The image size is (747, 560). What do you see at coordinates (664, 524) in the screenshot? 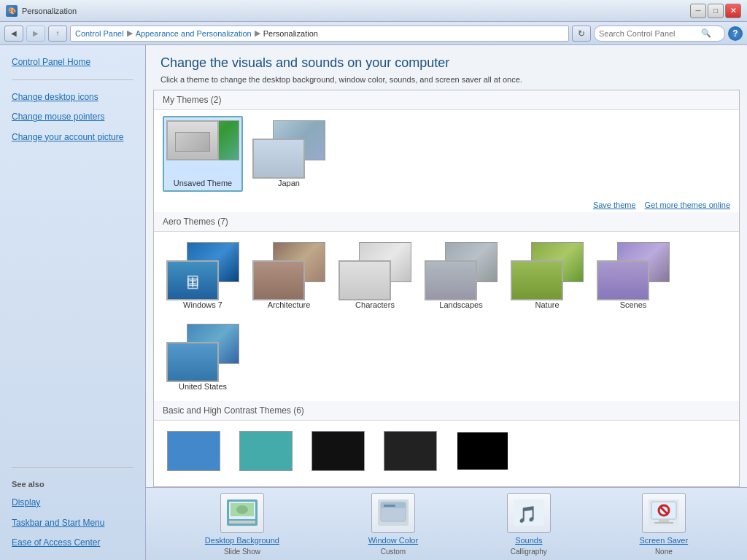
I see `toolbar-item-screen-saver: Screen Saver None` at bounding box center [664, 524].